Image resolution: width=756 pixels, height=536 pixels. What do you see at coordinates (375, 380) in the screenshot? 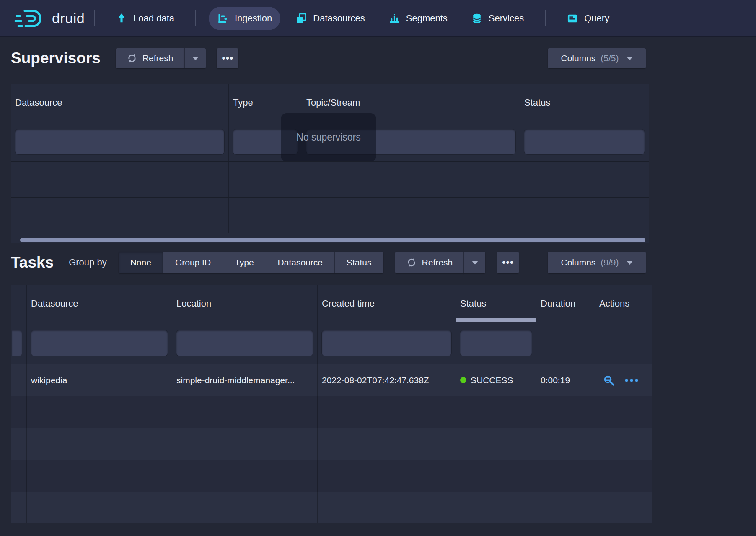
I see `task-created-time: 2022-08-02T07:42:47.638Z` at bounding box center [375, 380].